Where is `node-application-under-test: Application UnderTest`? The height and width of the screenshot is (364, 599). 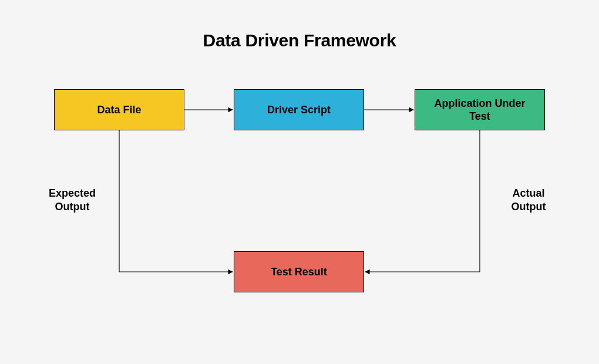 node-application-under-test: Application UnderTest is located at coordinates (480, 110).